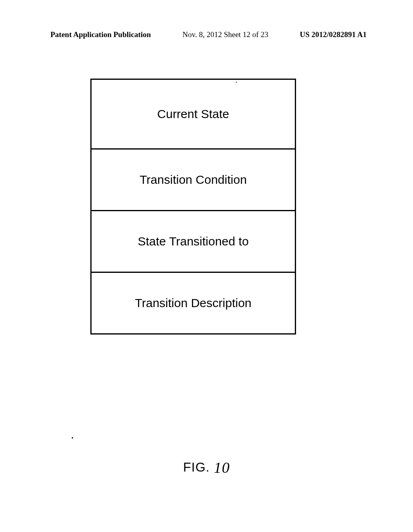  Describe the element at coordinates (196, 467) in the screenshot. I see `figure-prefix: FIG.` at that location.